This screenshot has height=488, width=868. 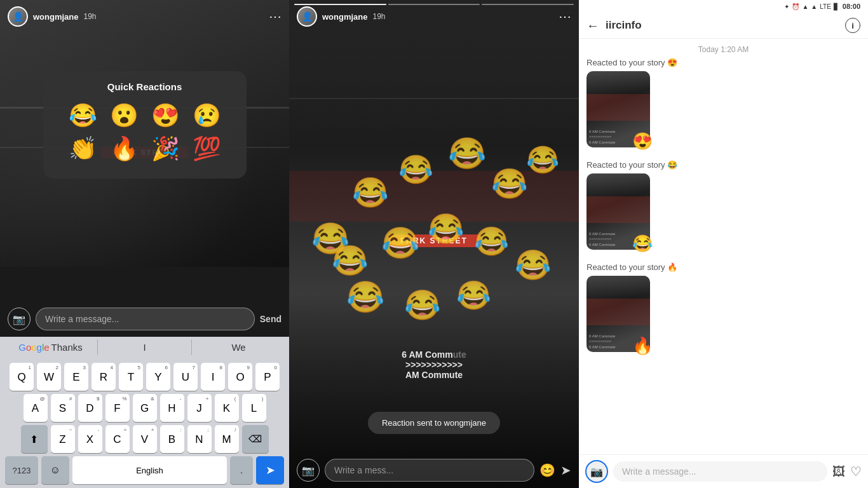 What do you see at coordinates (207, 149) in the screenshot?
I see `emoji-100: 💯` at bounding box center [207, 149].